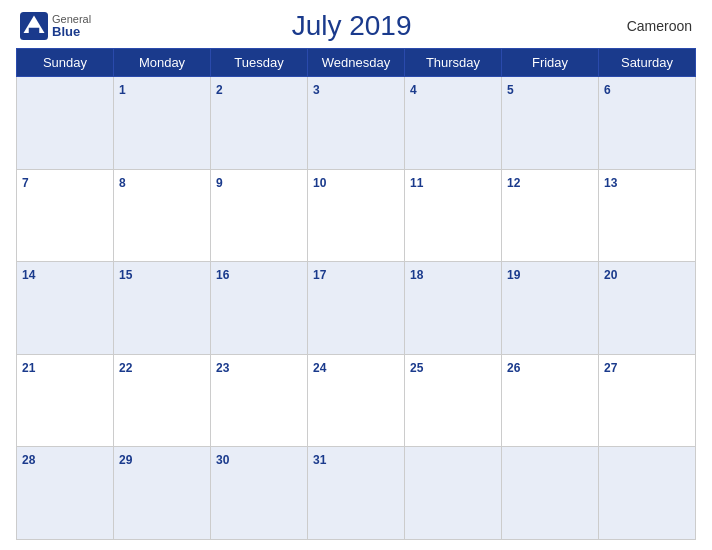 The image size is (712, 550). What do you see at coordinates (454, 216) in the screenshot?
I see `calendar-cell: 11` at bounding box center [454, 216].